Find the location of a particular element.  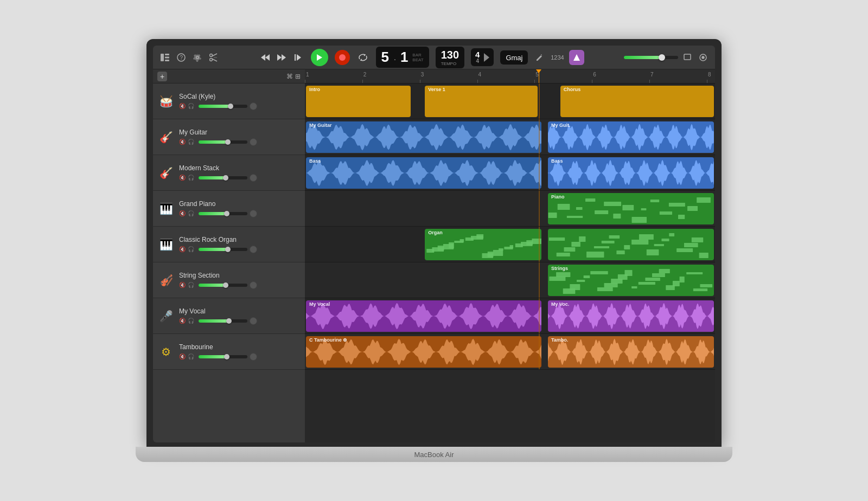

region-classic-rock-organ-0: Organ is located at coordinates (483, 245).